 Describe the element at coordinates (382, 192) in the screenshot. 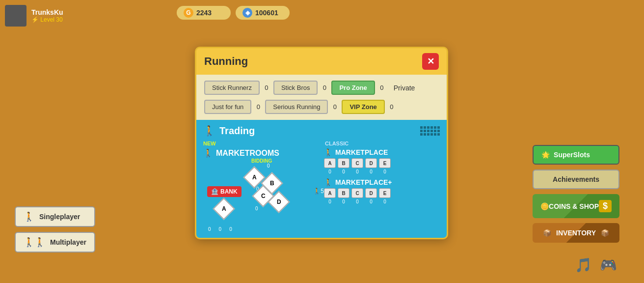

I see `marketplace-plus-section: 🚶 MARKETPLACE+ A B C D E 0 0 0 0` at that location.